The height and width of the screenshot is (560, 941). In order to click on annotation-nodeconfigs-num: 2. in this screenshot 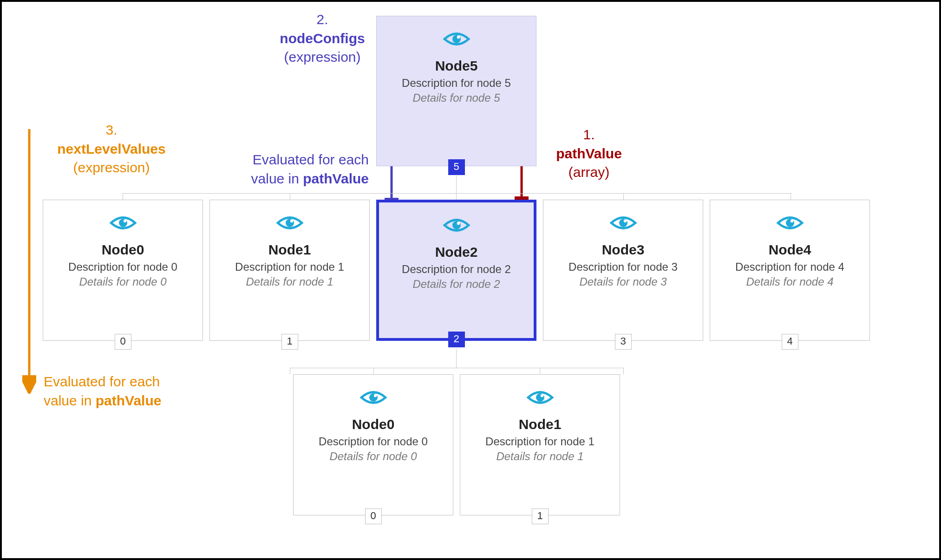, I will do `click(322, 20)`.